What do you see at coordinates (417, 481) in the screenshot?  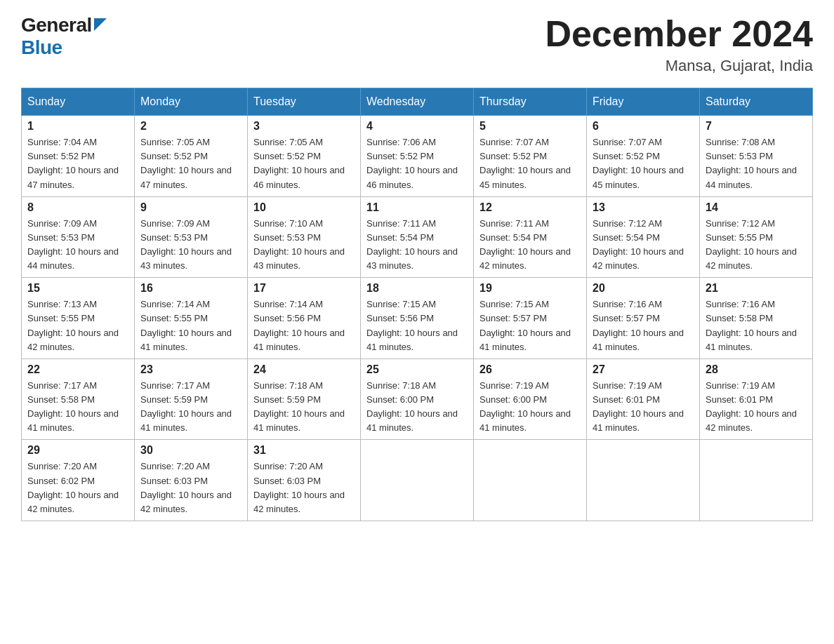 I see `calendar-week-row: 29 Sunrise: 7:20 AMSunset: 6:02 PMDaylig…` at bounding box center [417, 481].